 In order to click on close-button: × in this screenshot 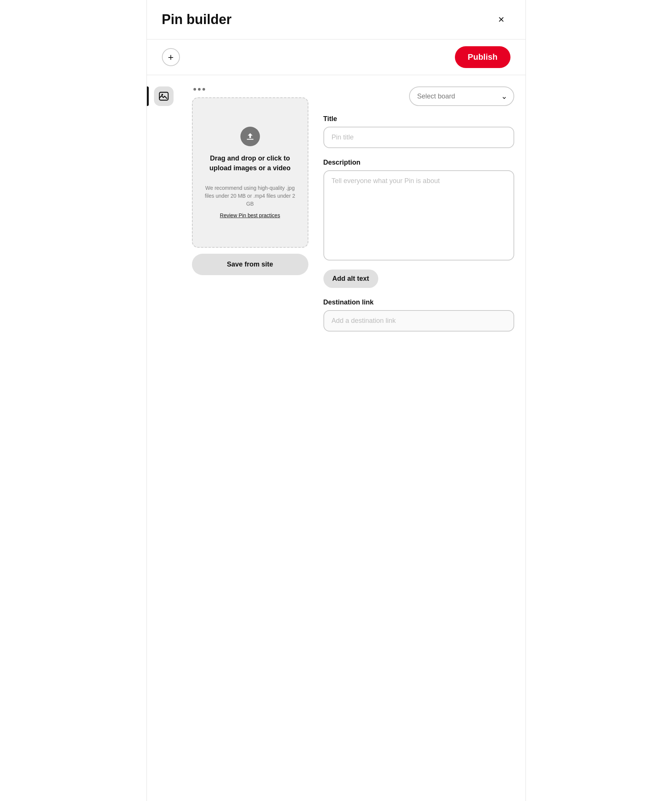, I will do `click(502, 20)`.